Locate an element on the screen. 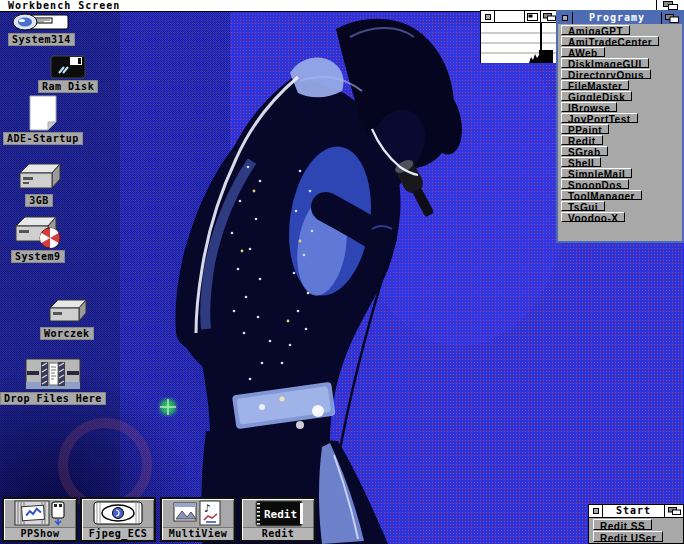 The image size is (684, 544). desktop-icon-3gb: 3GB is located at coordinates (39, 184).